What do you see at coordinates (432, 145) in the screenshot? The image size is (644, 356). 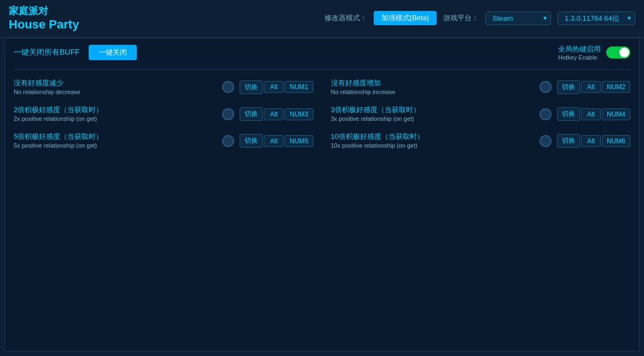 I see `cheat-name-en-6: 10x positive relationship (on get)` at bounding box center [432, 145].